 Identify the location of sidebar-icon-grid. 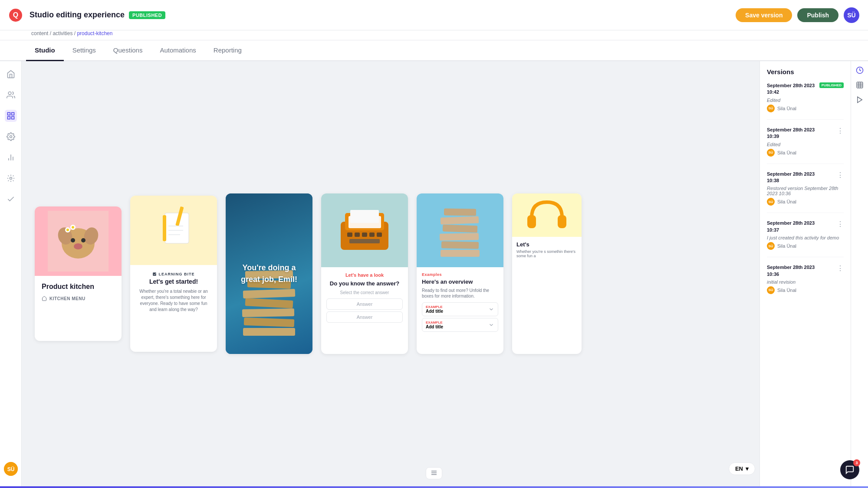
(11, 116).